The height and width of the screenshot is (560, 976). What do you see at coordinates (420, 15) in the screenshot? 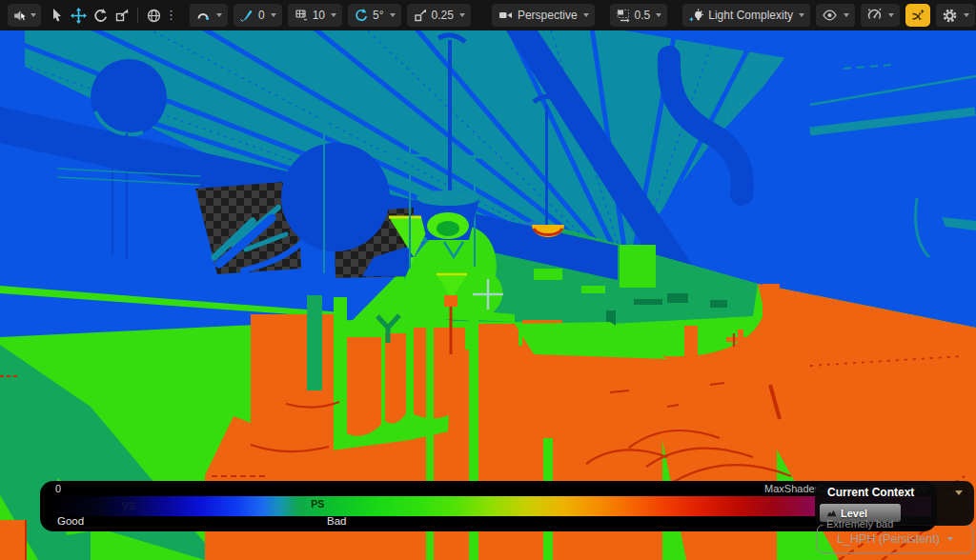
I see `scale-snap-icon` at bounding box center [420, 15].